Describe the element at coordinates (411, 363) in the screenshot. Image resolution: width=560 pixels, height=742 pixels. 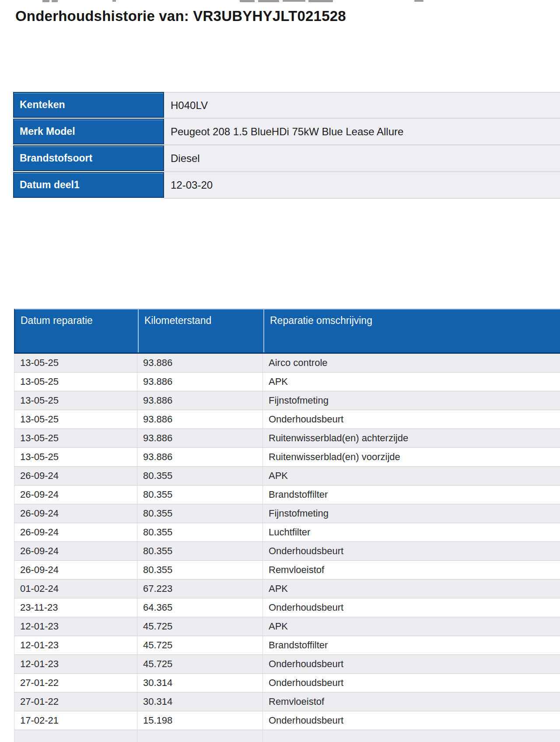
I see `repair-description-cell: Airco controle` at that location.